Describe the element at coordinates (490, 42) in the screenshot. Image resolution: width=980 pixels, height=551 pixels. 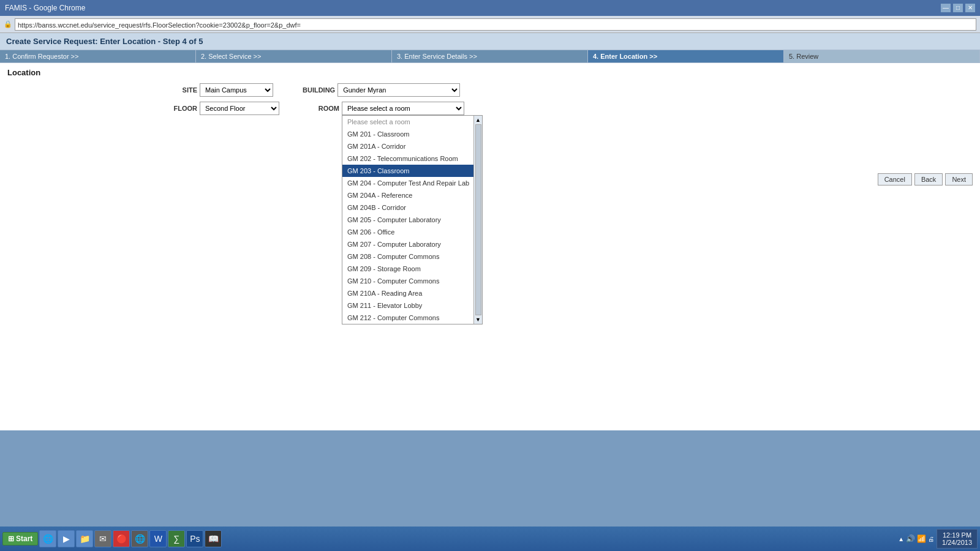
I see `page-header-bar: Create Service Request: Enter Location -…` at that location.